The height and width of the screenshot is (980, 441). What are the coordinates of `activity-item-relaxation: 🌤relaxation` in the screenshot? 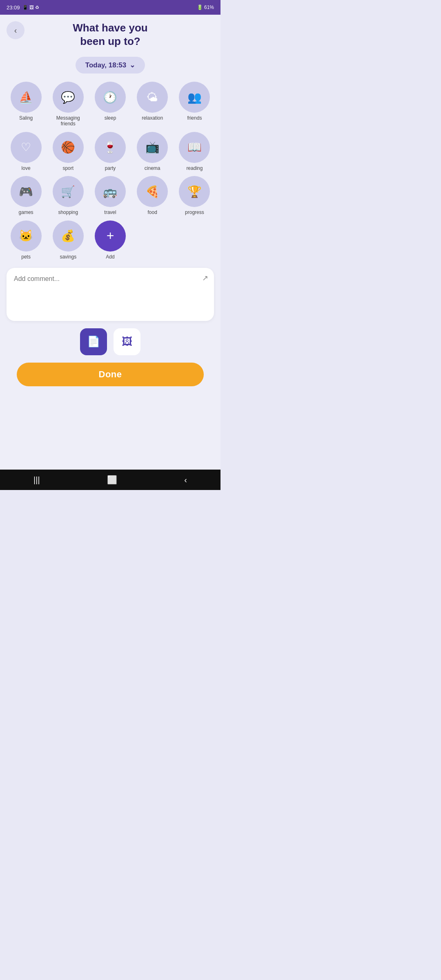 It's located at (153, 105).